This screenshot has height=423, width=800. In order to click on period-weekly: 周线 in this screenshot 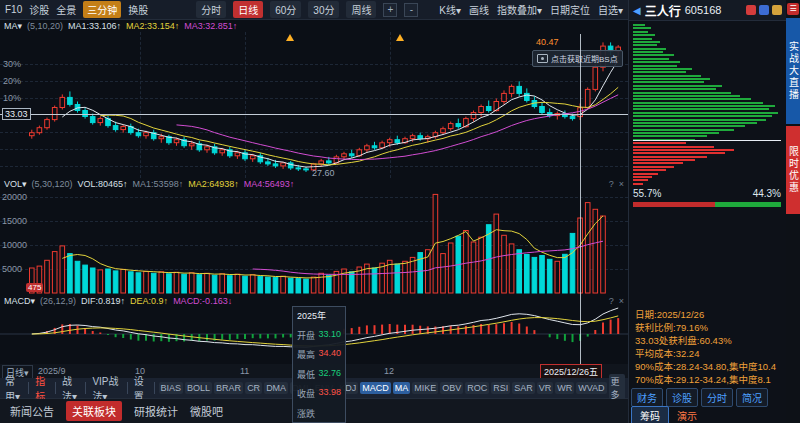, I will do `click(361, 10)`.